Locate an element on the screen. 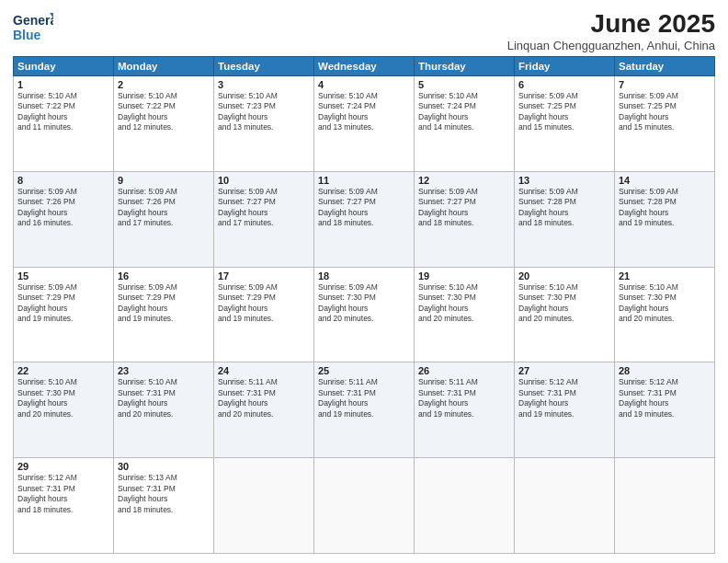  day-cell: 22 Sunrise: 5:10 AM Sunset: 7:30 PM Dayl… is located at coordinates (64, 410).